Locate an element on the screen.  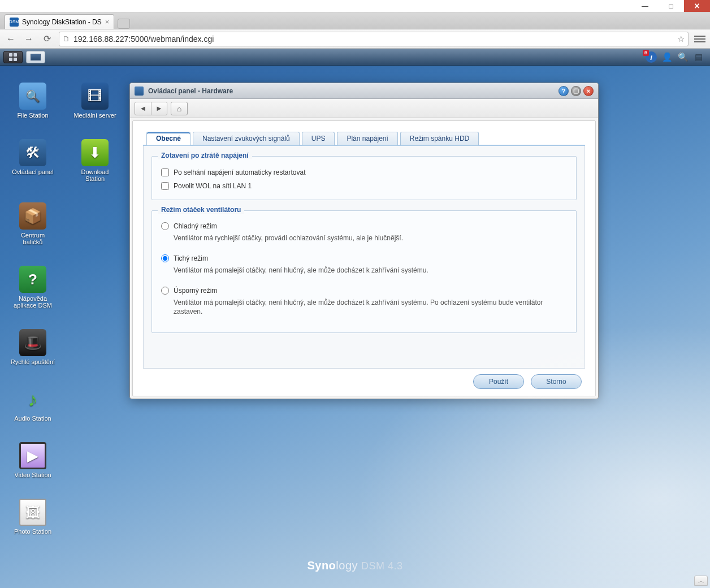
audio-station-icon: ♪ is located at coordinates (33, 399).